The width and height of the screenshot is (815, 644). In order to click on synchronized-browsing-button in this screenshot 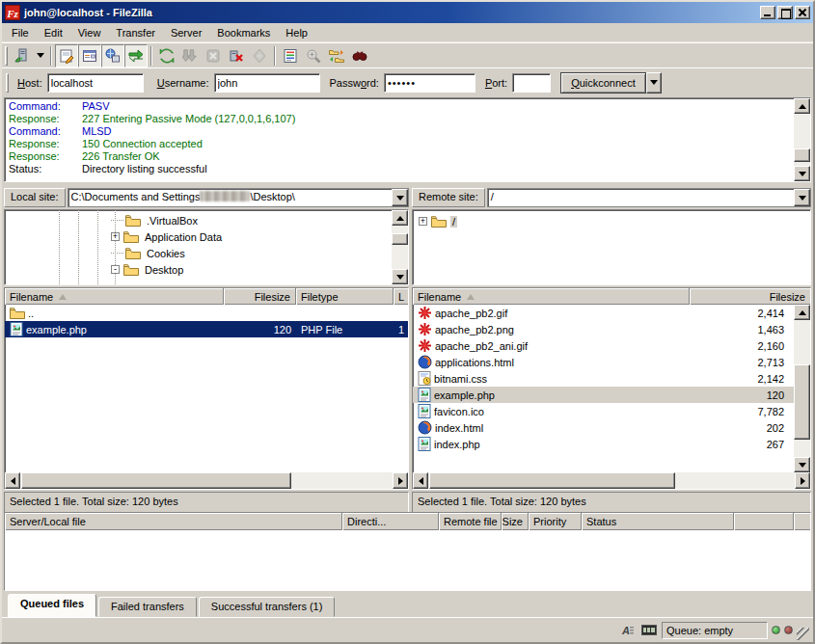, I will do `click(337, 56)`.